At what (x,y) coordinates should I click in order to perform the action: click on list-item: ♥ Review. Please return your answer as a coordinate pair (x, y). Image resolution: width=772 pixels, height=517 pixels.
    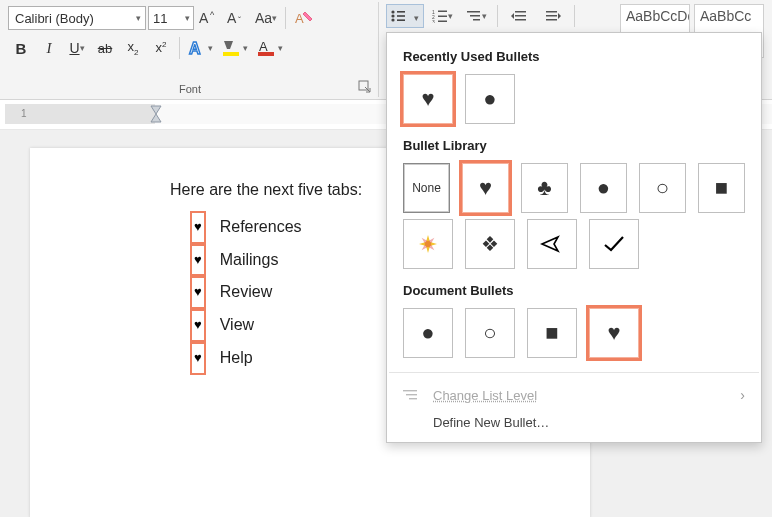
    Looking at the image, I should click on (276, 292).